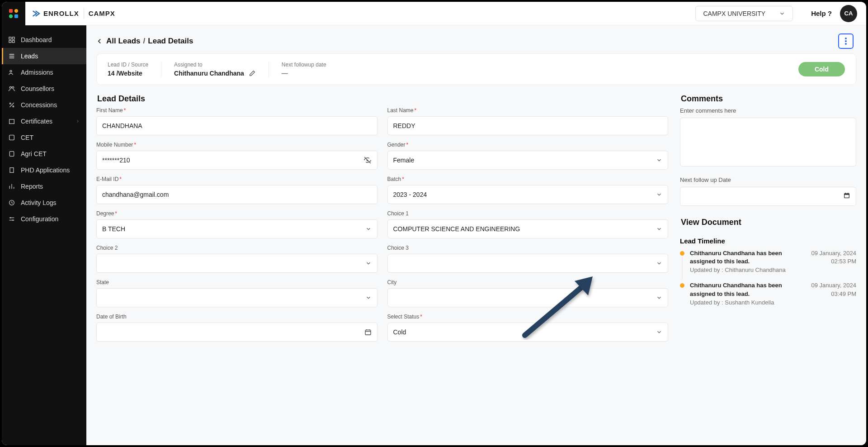  Describe the element at coordinates (528, 332) in the screenshot. I see `status-select: Cold` at that location.